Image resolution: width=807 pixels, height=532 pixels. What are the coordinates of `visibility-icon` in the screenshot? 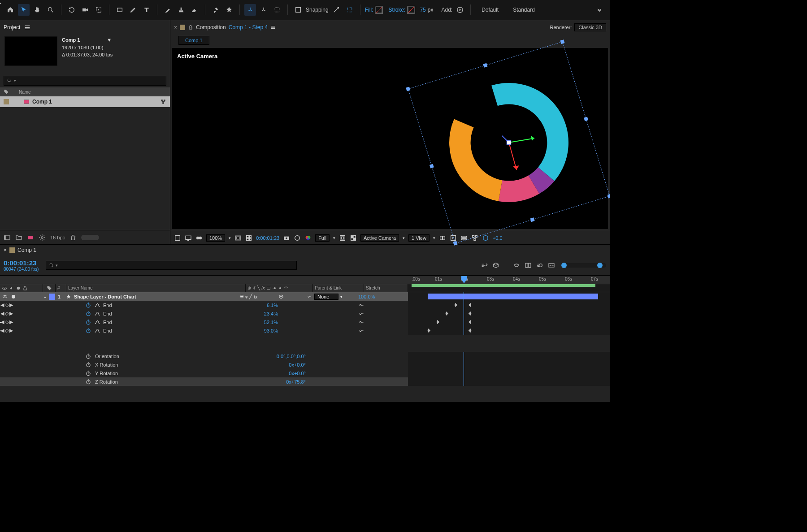 It's located at (5, 297).